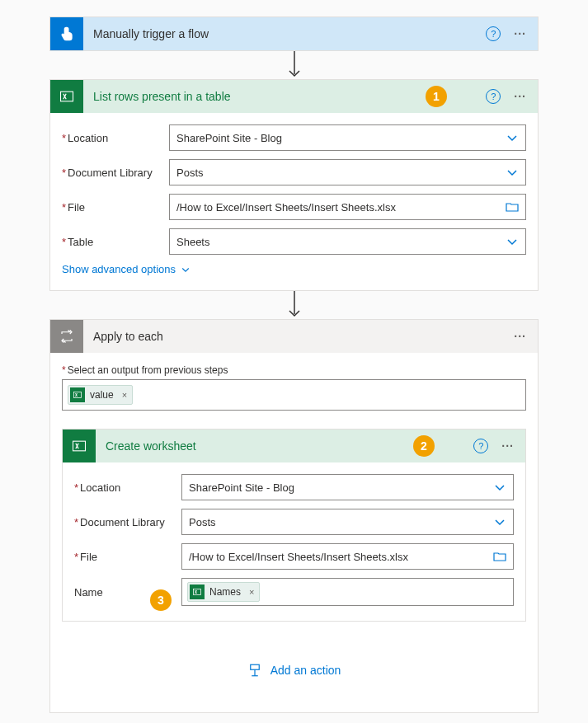  Describe the element at coordinates (294, 34) in the screenshot. I see `trigger-header: Manually trigger a flow ? ···` at that location.